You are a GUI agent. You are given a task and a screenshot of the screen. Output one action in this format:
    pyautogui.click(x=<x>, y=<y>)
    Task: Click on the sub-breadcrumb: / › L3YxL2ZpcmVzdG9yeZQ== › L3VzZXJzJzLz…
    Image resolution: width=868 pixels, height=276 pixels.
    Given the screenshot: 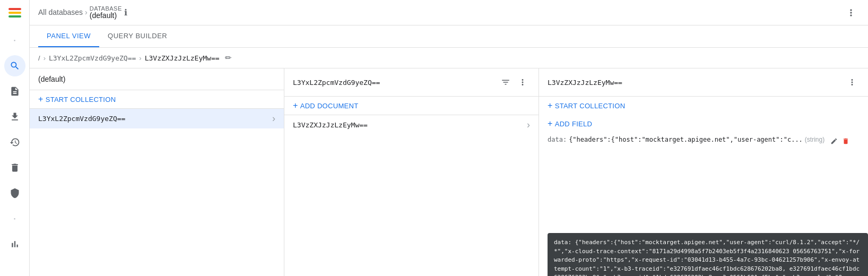 What is the action you would take?
    pyautogui.click(x=449, y=58)
    